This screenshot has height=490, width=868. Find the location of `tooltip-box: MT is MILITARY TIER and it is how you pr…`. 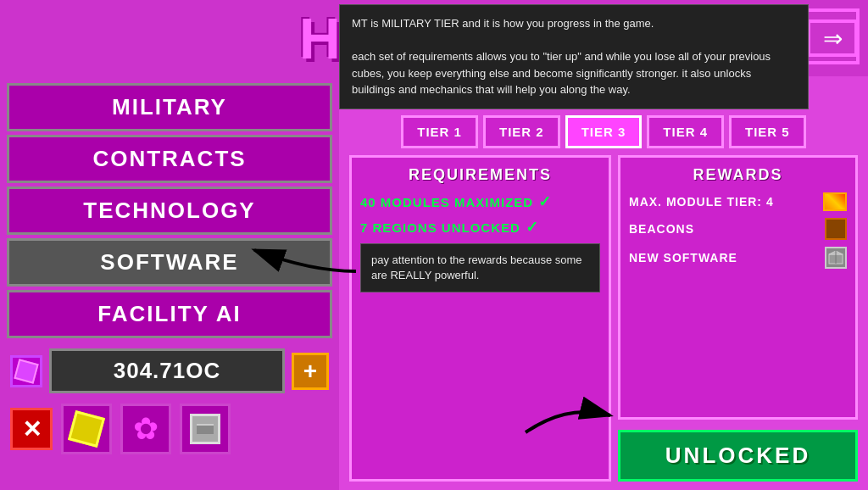

tooltip-box: MT is MILITARY TIER and it is how you pr… is located at coordinates (574, 57).